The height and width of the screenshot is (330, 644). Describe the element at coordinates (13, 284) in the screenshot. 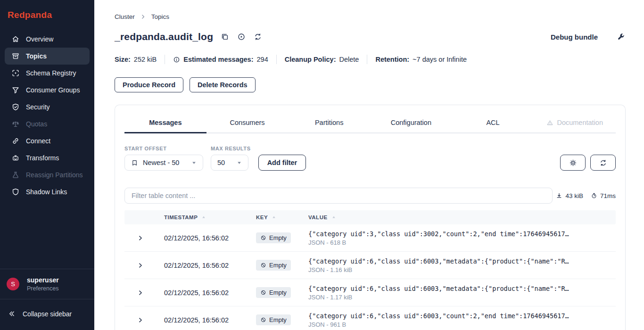

I see `avatar: S` at that location.